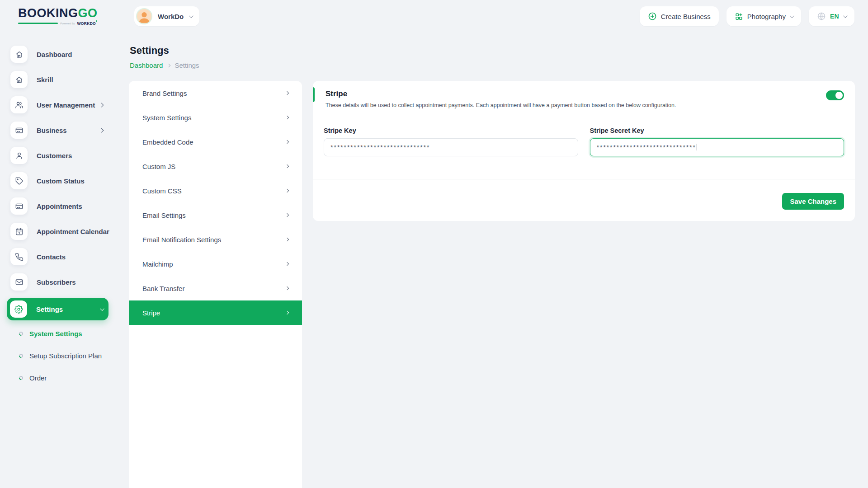 Image resolution: width=868 pixels, height=488 pixels. What do you see at coordinates (19, 181) in the screenshot?
I see `tag-icon` at bounding box center [19, 181].